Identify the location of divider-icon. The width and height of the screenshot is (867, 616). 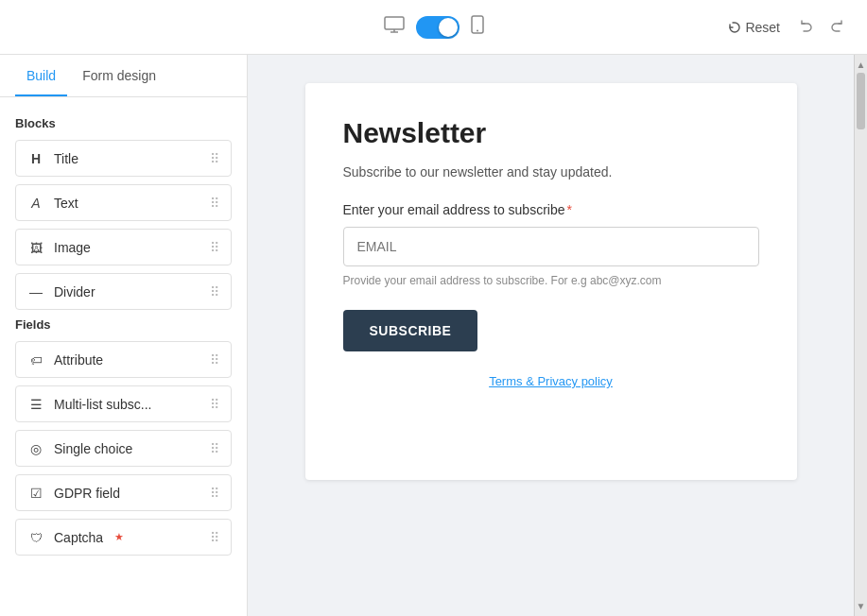
(36, 291).